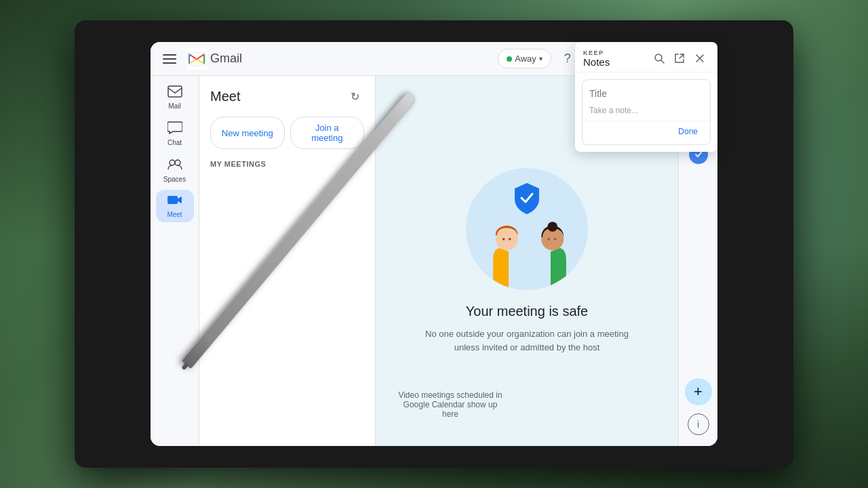 The width and height of the screenshot is (868, 488). I want to click on sidebar-label-mail: Mail, so click(174, 106).